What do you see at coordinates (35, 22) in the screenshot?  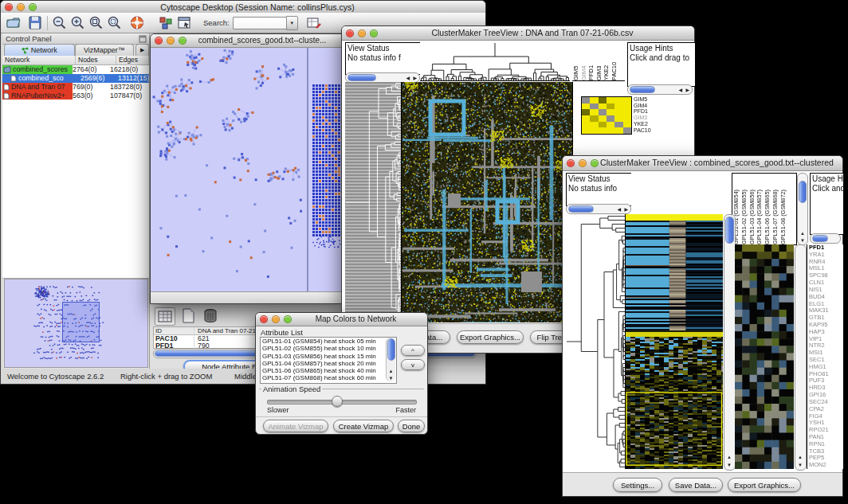 I see `save-icon` at bounding box center [35, 22].